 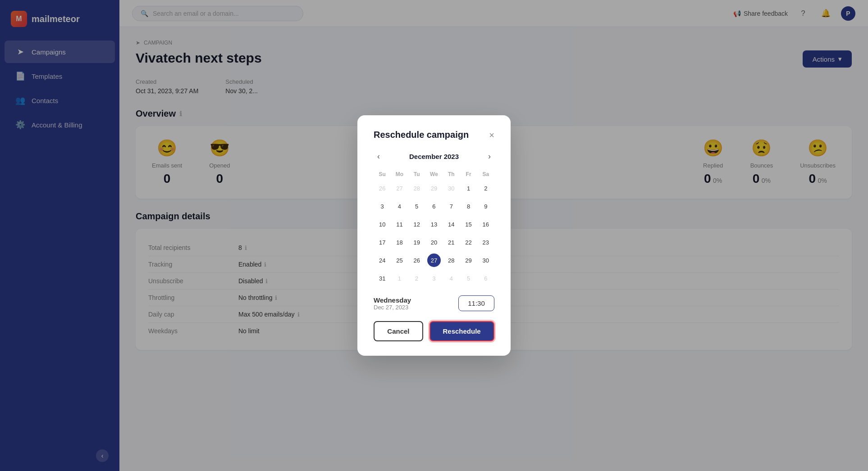 I want to click on weekday-header: We, so click(x=434, y=174).